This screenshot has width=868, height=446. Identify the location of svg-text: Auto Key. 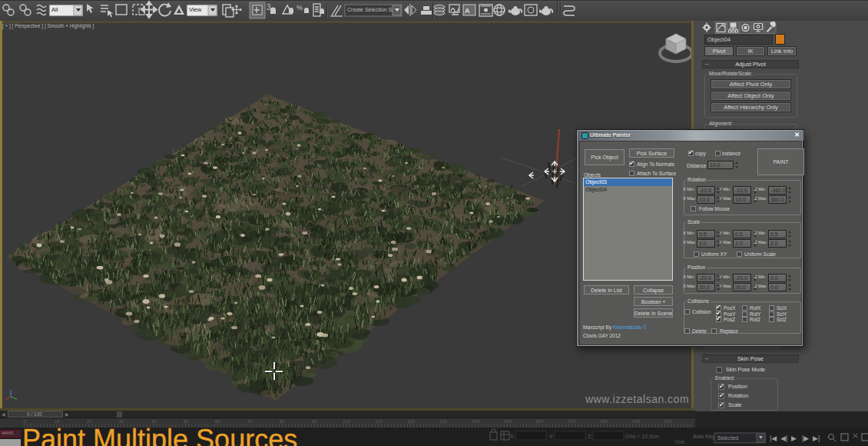
(704, 437).